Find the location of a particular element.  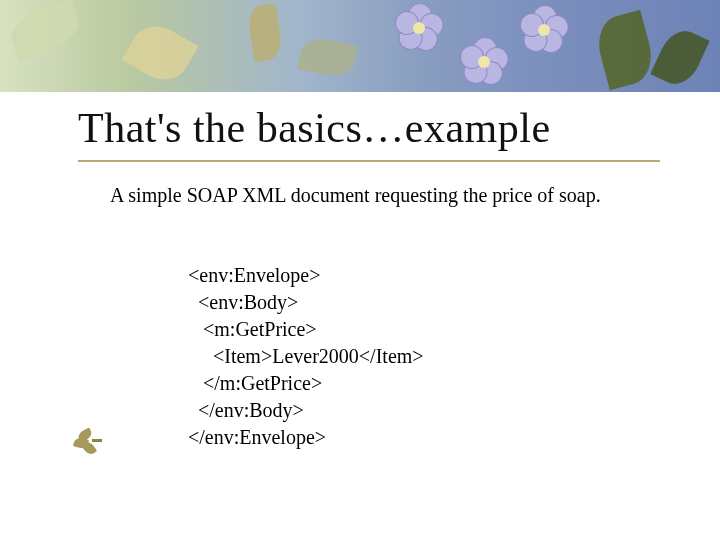

code-line: </env:Body> is located at coordinates (246, 410).